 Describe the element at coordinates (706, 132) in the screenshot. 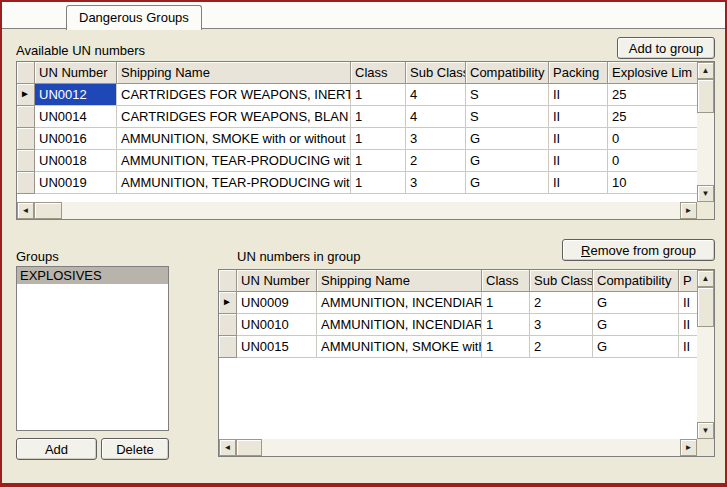

I see `available-vertical-scrollbar: ▲ ▼` at that location.